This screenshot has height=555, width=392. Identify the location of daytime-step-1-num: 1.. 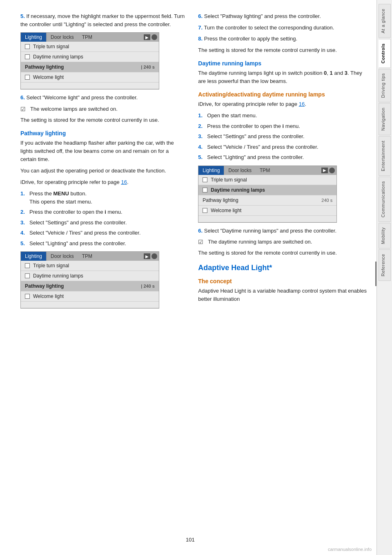
(201, 116).